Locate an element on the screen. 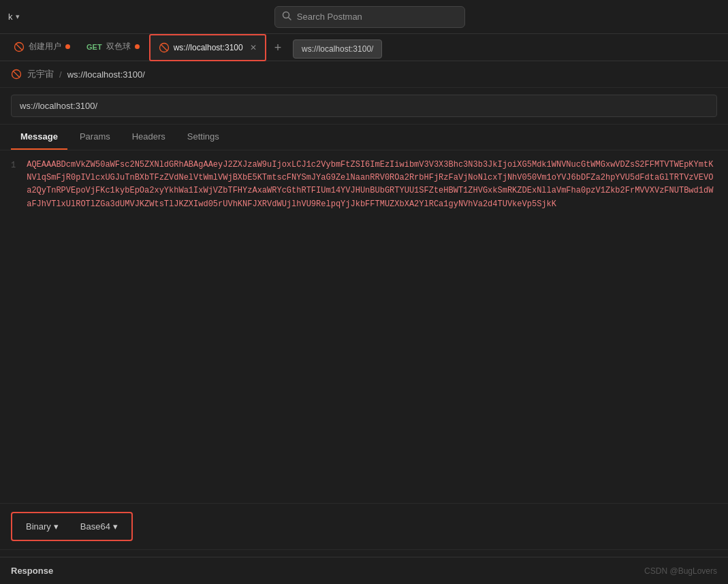 The image size is (728, 584). bottom-toolbar: Binary ▾ Base64 ▾ is located at coordinates (364, 527).